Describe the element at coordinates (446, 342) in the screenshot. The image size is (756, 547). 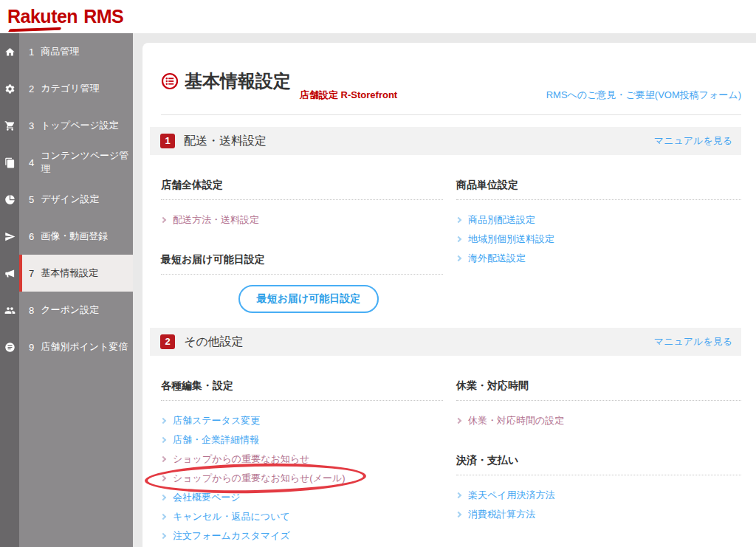
I see `section-header-band: 2 その他設定 マニュアルを見る` at that location.